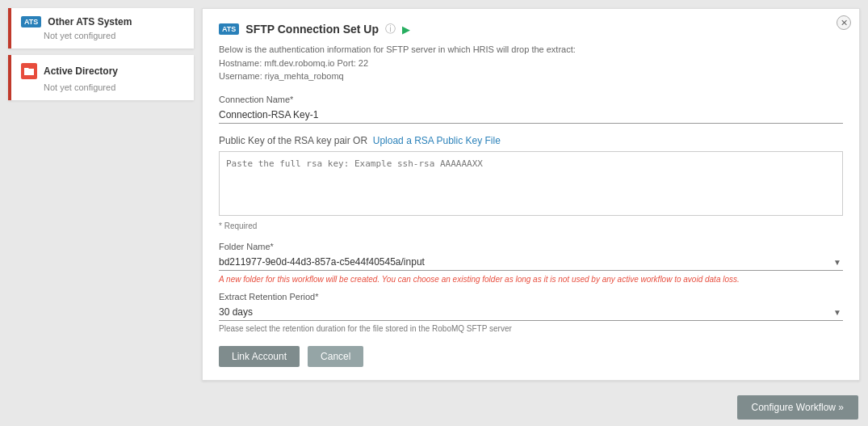 This screenshot has width=868, height=426. What do you see at coordinates (391, 29) in the screenshot?
I see `help-icon: ⓘ` at bounding box center [391, 29].